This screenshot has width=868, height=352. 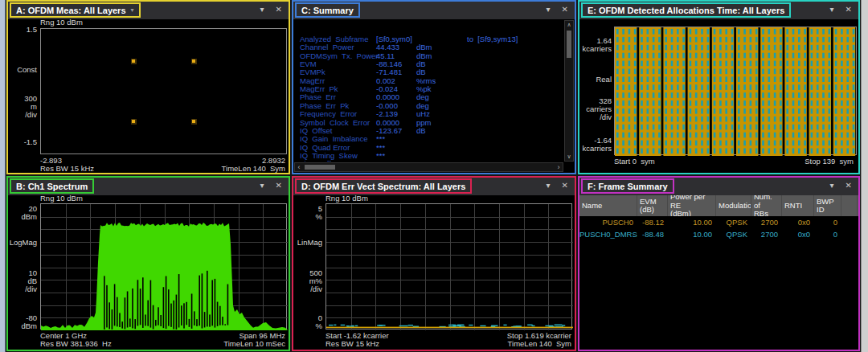 What do you see at coordinates (308, 243) in the screenshot?
I see `y-axis-format-label: LinMag` at bounding box center [308, 243].